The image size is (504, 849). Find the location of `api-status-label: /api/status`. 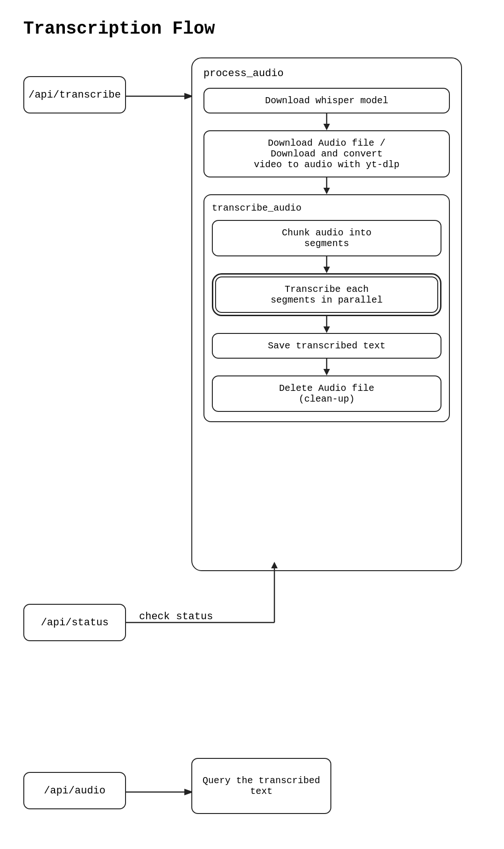

api-status-label: /api/status is located at coordinates (75, 623).